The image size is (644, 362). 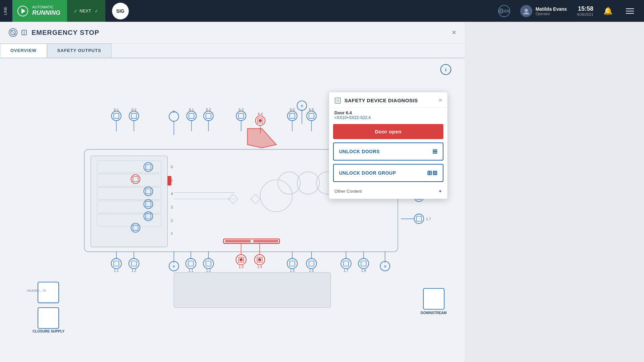 What do you see at coordinates (172, 167) in the screenshot?
I see `svg-text: 6` at bounding box center [172, 167].